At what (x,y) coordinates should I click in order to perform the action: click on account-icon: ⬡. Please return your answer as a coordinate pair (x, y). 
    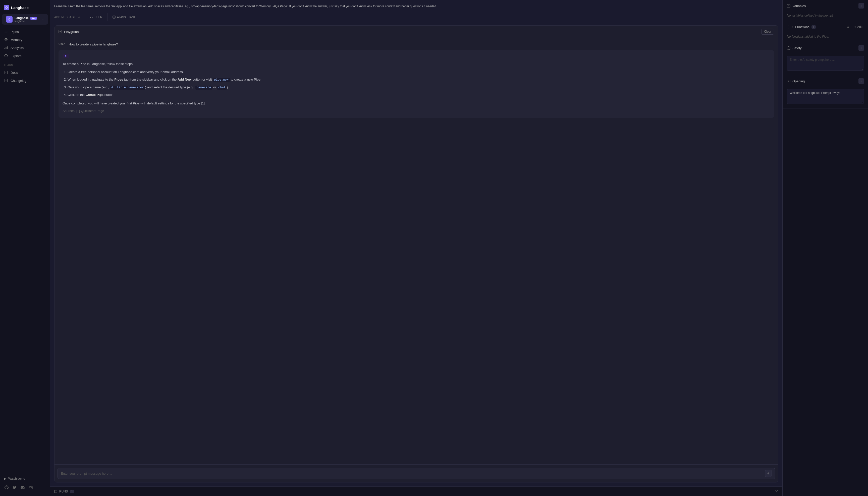
    Looking at the image, I should click on (10, 19).